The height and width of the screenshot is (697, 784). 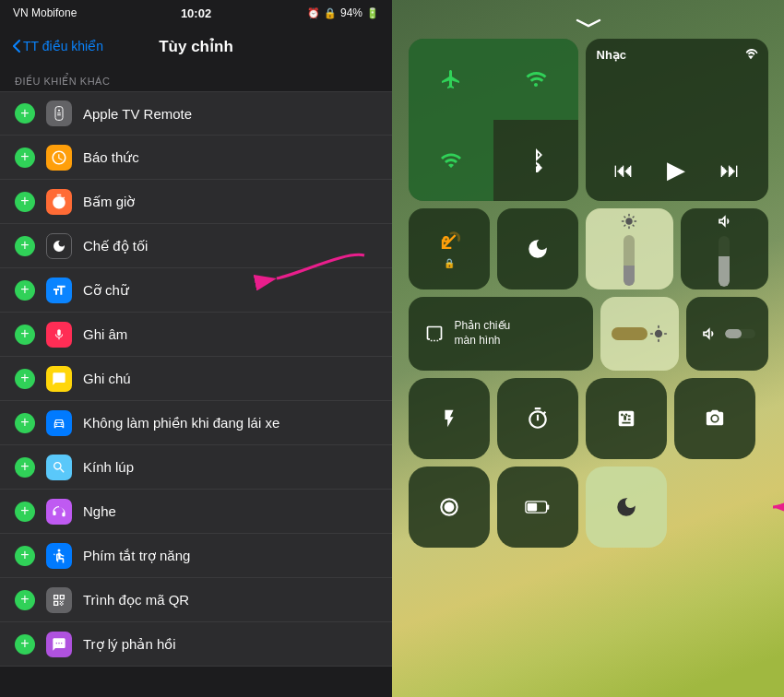 What do you see at coordinates (640, 334) in the screenshot?
I see `brightness-horizontal-slider` at bounding box center [640, 334].